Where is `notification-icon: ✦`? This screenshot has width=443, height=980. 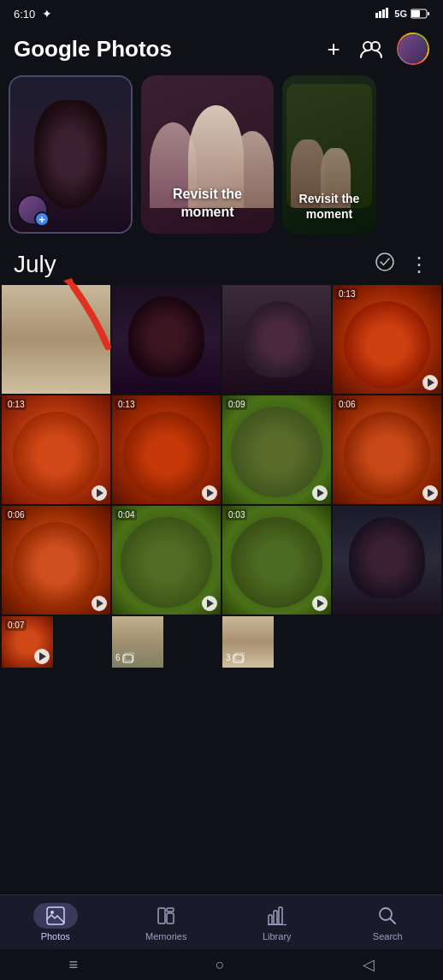
notification-icon: ✦ is located at coordinates (47, 14).